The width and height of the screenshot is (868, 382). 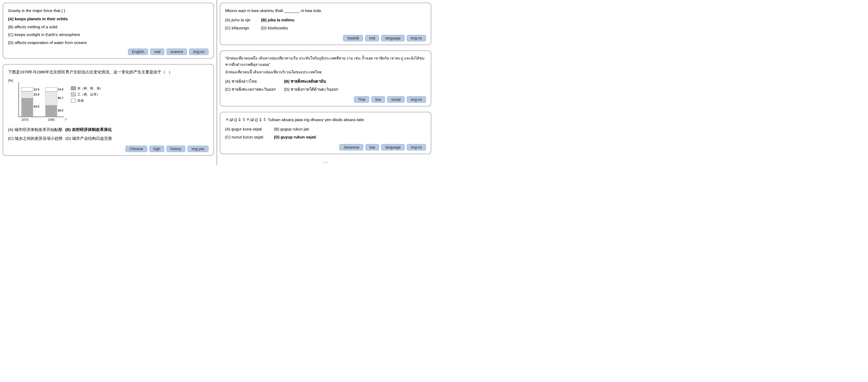 What do you see at coordinates (295, 133) in the screenshot?
I see `javanese-col2: (B) gugup rukun jati (D) guyup rukun sej…` at bounding box center [295, 133].